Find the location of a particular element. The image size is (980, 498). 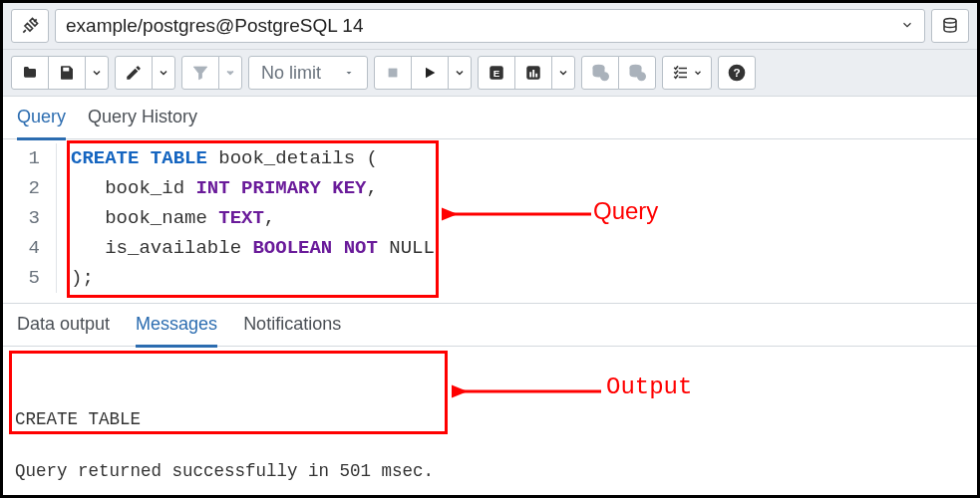

caret-down-icon is located at coordinates (349, 73).